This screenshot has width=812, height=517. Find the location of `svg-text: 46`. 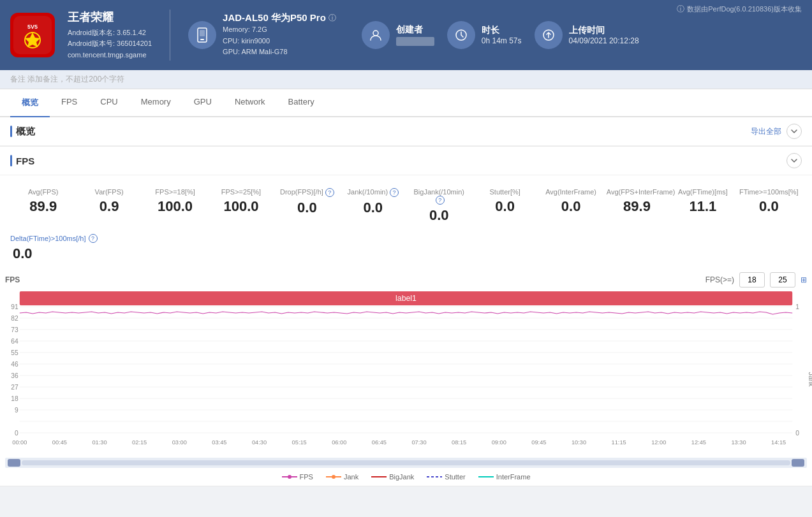

svg-text: 46 is located at coordinates (15, 365).